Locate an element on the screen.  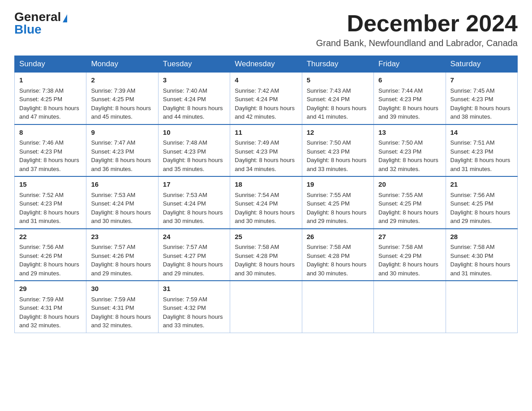
logo: General Blue is located at coordinates (41, 23).